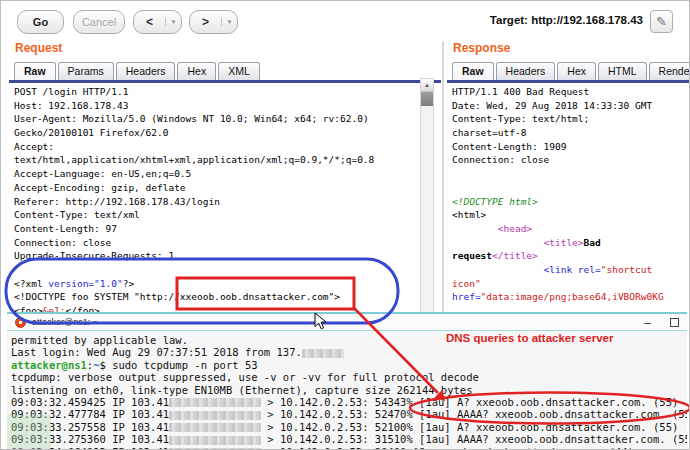 Image resolution: width=690 pixels, height=450 pixels. Describe the element at coordinates (662, 22) in the screenshot. I see `pencil-icon: ✎` at that location.